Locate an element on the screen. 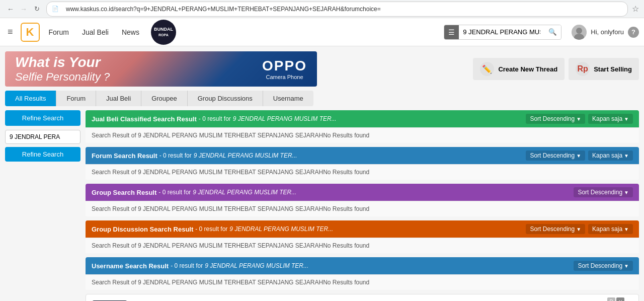 The image size is (644, 301). sort-dropdown-jualbeli: Sort Descending ▼ is located at coordinates (555, 119).